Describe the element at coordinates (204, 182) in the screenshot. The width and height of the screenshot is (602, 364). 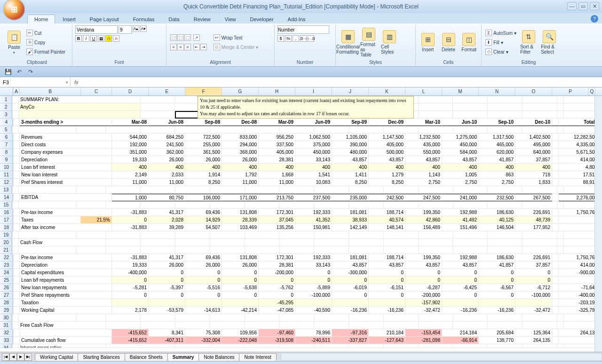
I see `cell: 8,250` at that location.